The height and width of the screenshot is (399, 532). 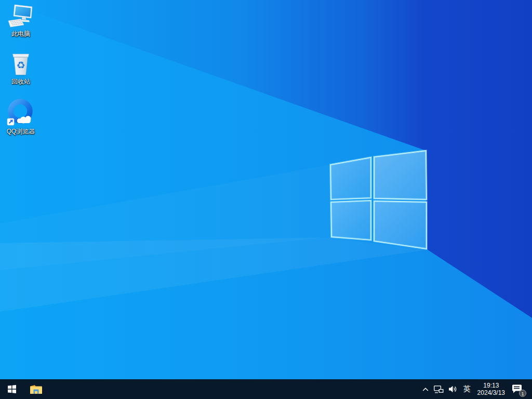 What do you see at coordinates (491, 393) in the screenshot?
I see `clock-date: 2024/3/13` at bounding box center [491, 393].